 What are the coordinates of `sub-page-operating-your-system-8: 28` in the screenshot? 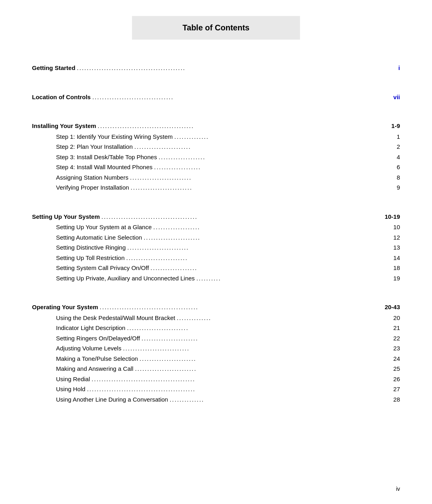 It's located at (397, 400).